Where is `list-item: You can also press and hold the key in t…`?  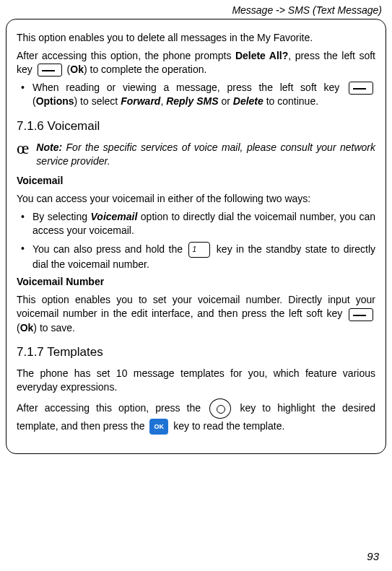
list-item: You can also press and hold the key in t… is located at coordinates (196, 257).